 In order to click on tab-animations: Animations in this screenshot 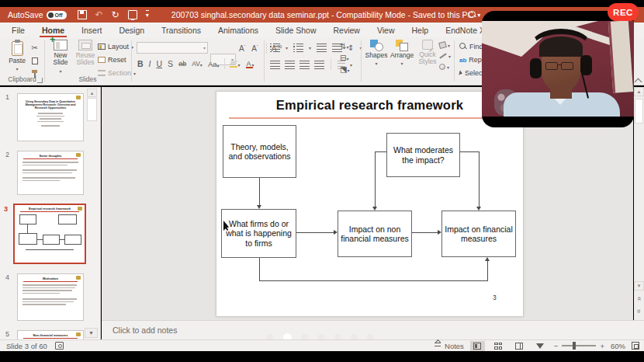, I will do `click(238, 30)`.